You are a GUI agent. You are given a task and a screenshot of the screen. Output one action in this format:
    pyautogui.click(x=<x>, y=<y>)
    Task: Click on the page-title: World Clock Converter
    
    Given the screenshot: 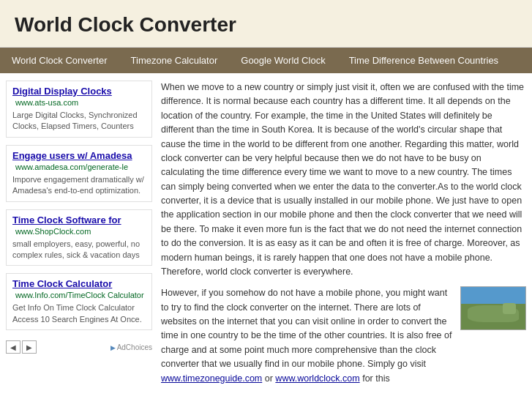 What is the action you would take?
    pyautogui.click(x=266, y=25)
    